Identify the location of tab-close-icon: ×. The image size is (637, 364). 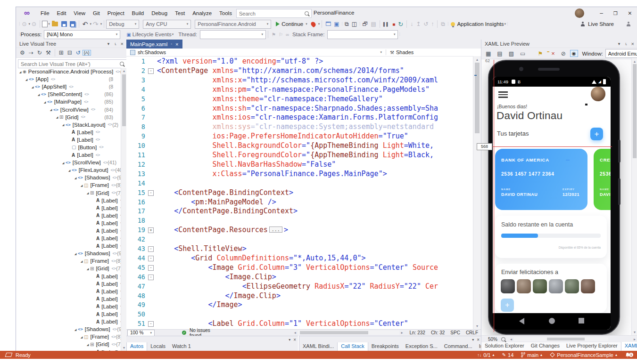
(177, 44).